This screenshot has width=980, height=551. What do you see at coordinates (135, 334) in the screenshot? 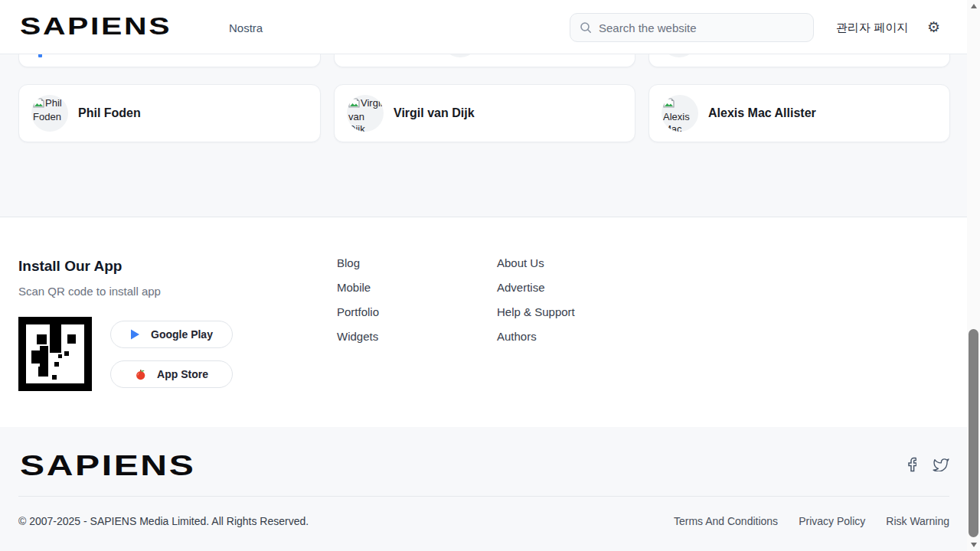
I see `google-play-icon` at bounding box center [135, 334].